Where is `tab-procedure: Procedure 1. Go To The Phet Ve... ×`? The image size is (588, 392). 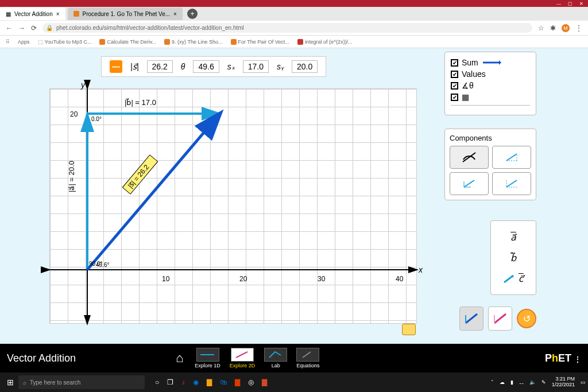 tab-procedure: Procedure 1. Go To The Phet Ve... × is located at coordinates (125, 14).